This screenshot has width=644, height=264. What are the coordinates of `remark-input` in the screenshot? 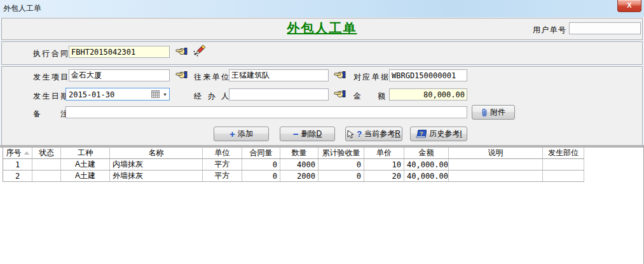 It's located at (266, 112).